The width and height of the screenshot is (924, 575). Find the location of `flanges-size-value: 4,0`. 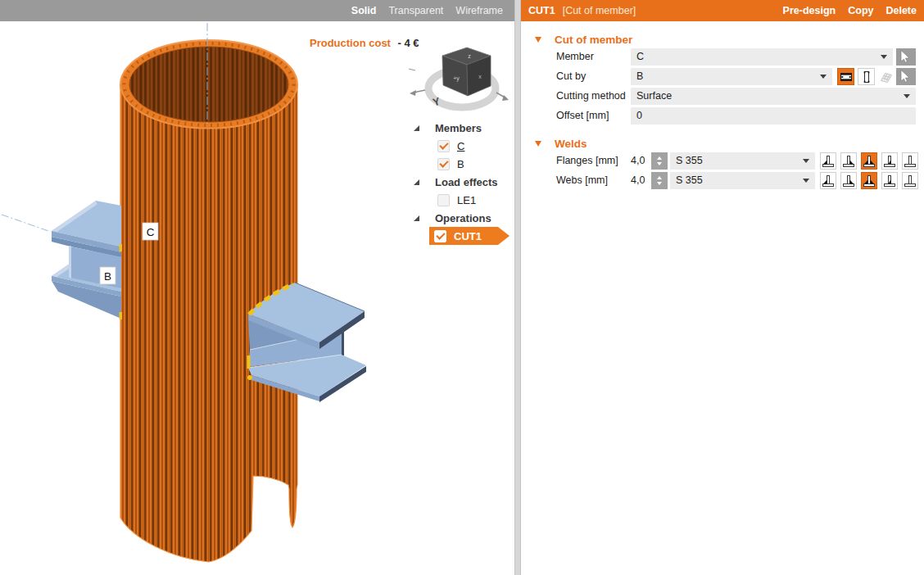

flanges-size-value: 4,0 is located at coordinates (641, 161).